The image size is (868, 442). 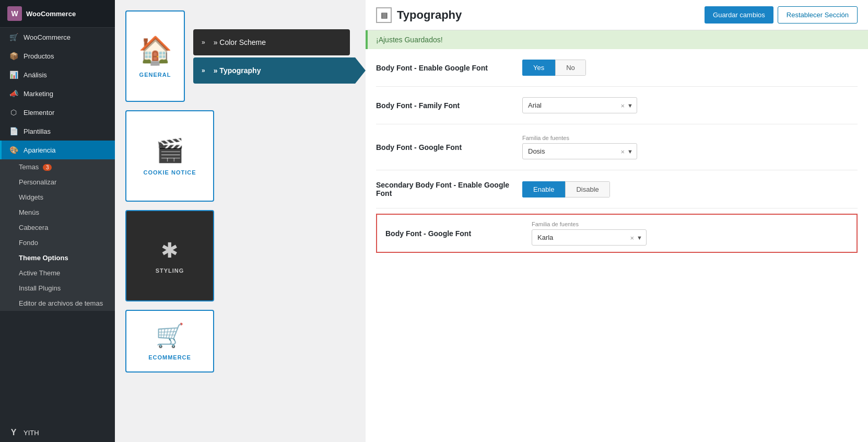 What do you see at coordinates (39, 113) in the screenshot?
I see `sidebar-item-label: Elementor` at bounding box center [39, 113].